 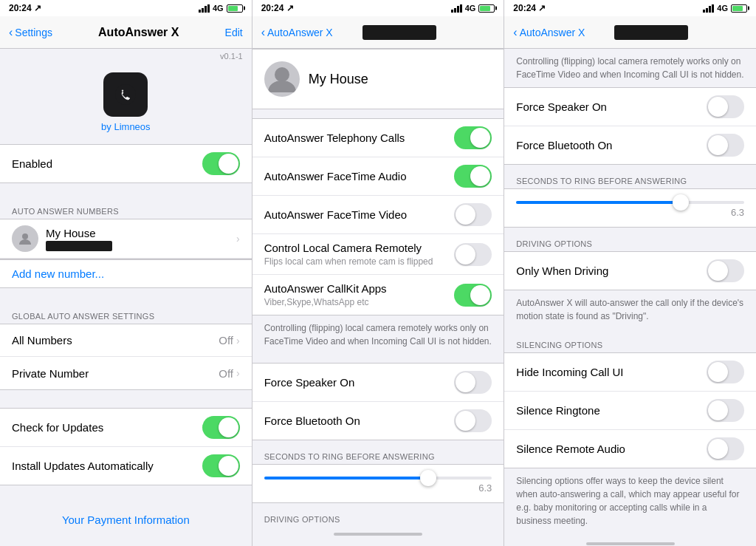 I want to click on facetime-audio-row: AutoAnswer FaceTime Audio, so click(x=378, y=177).